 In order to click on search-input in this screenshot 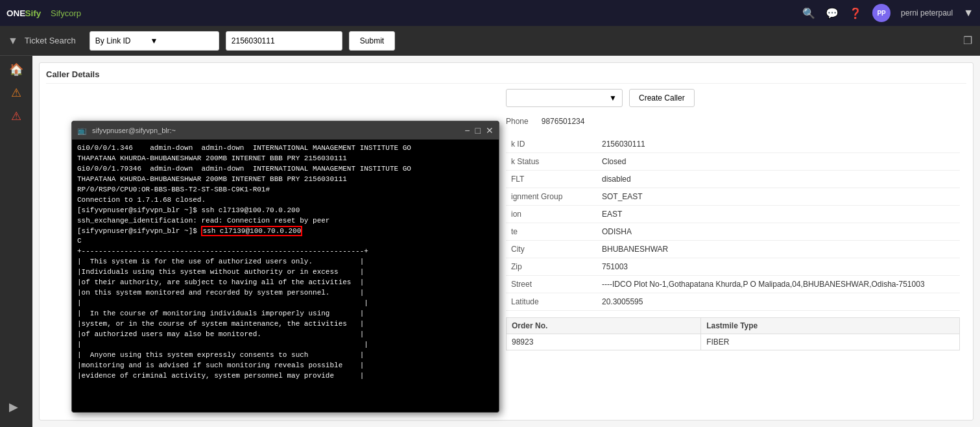, I will do `click(284, 41)`.